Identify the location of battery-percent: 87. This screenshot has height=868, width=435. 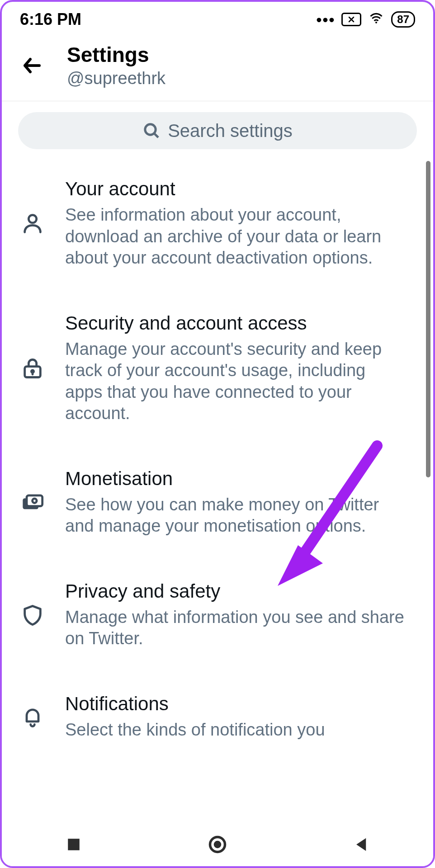
(403, 19).